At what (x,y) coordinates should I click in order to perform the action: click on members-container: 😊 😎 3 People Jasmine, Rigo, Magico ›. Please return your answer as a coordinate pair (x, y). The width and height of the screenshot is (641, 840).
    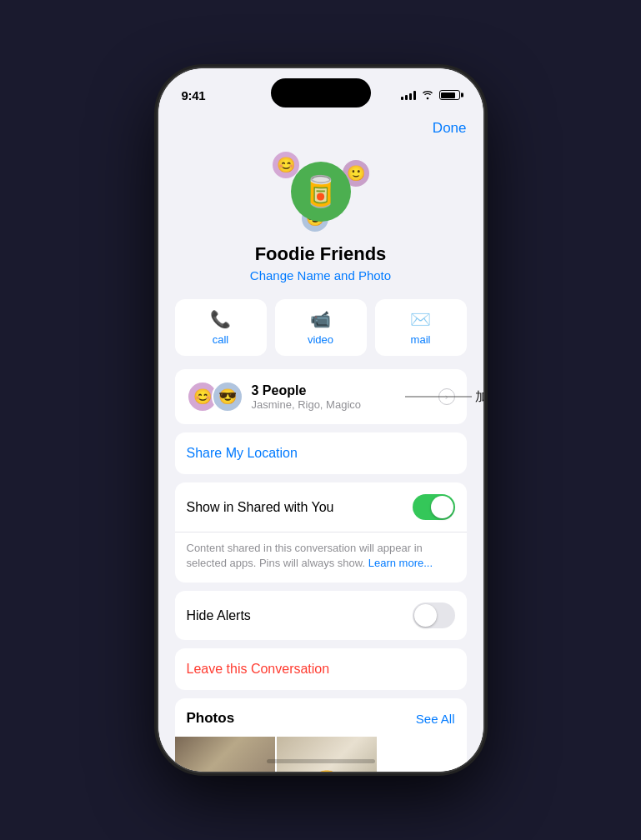
    Looking at the image, I should click on (321, 397).